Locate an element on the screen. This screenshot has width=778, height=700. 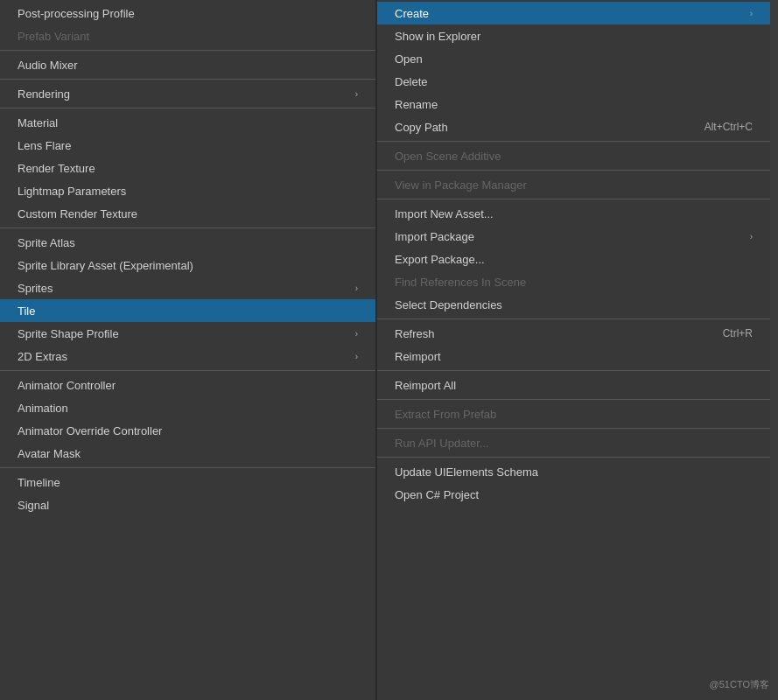
menu-item-label: Avatar Mask is located at coordinates (49, 453).